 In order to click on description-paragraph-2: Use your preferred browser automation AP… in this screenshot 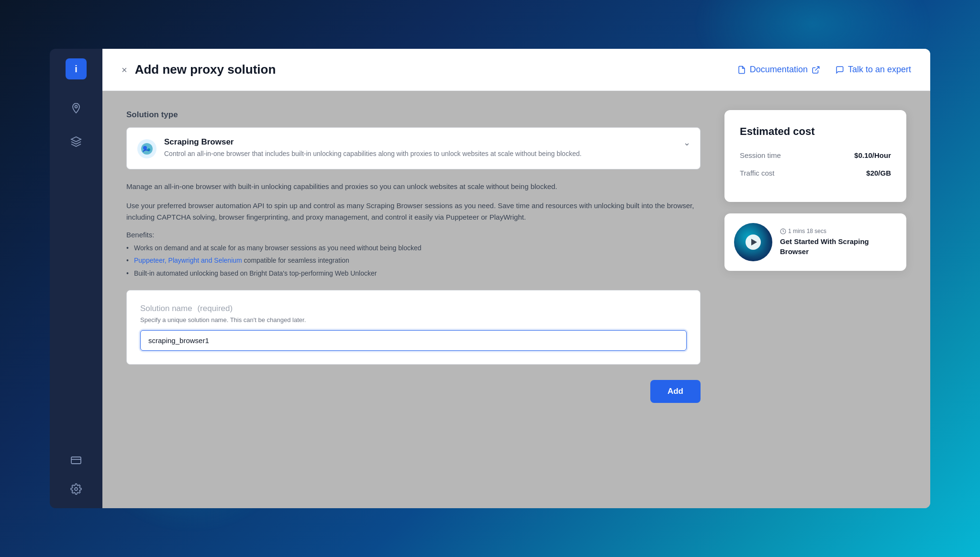, I will do `click(413, 212)`.